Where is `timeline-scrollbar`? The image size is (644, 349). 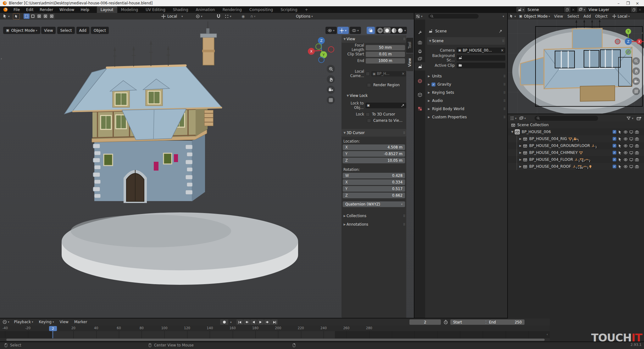
timeline-scrollbar is located at coordinates (275, 340).